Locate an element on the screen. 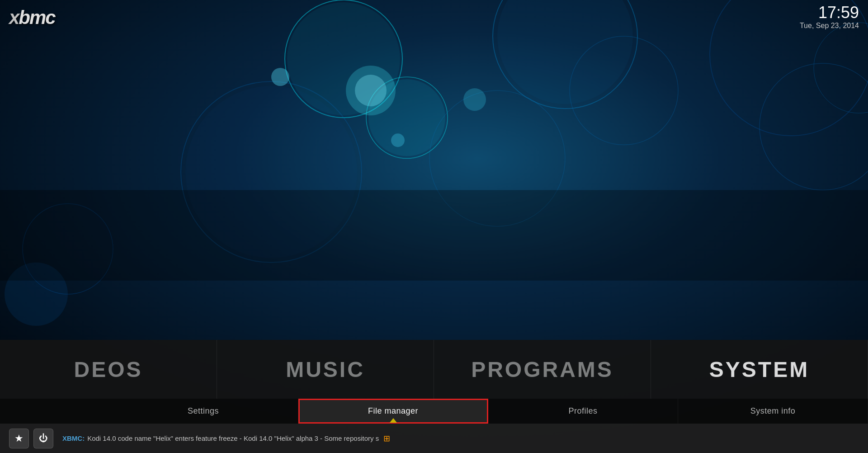 Image resolution: width=868 pixels, height=453 pixels. nav-item-videos: DEOS is located at coordinates (108, 369).